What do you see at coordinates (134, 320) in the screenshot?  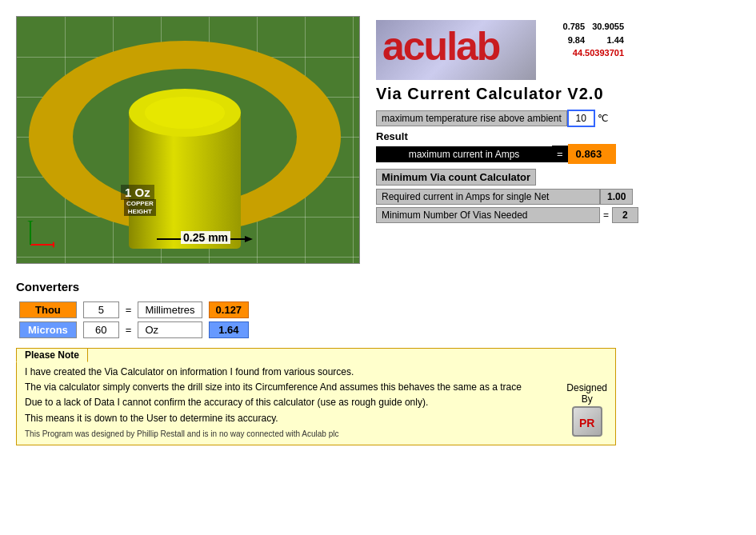 I see `converters-table: Thou = Millimetres 0.127 Microns = Oz 1.…` at bounding box center [134, 320].